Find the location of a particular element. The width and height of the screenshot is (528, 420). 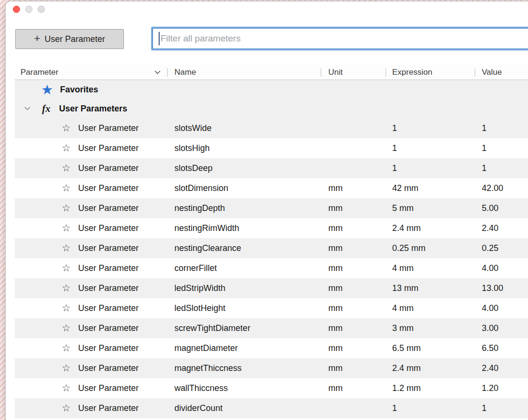

parameter-row: ☆ User Parameter slotsWide 1 1 is located at coordinates (272, 128).